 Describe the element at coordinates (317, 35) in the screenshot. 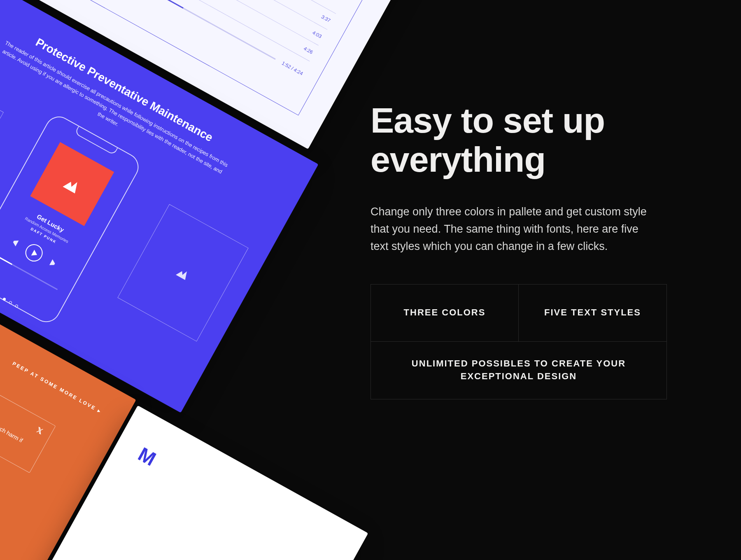

I see `track-duration: 4:03` at that location.